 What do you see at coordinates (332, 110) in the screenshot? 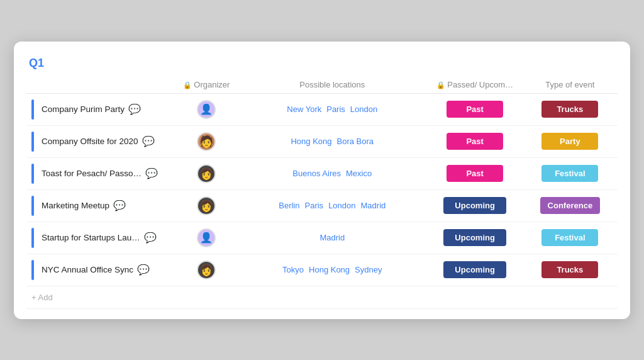
I see `locations-cell: New YorkParisLondon` at bounding box center [332, 110].